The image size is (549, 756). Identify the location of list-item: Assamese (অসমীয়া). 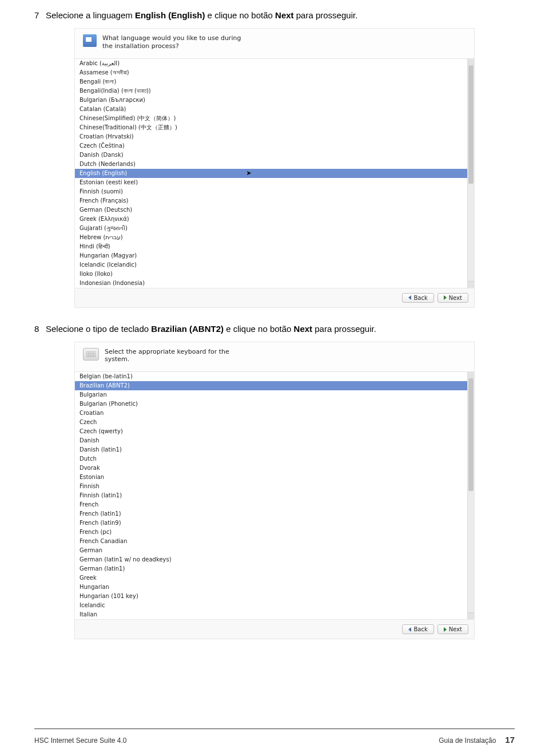
(271, 73).